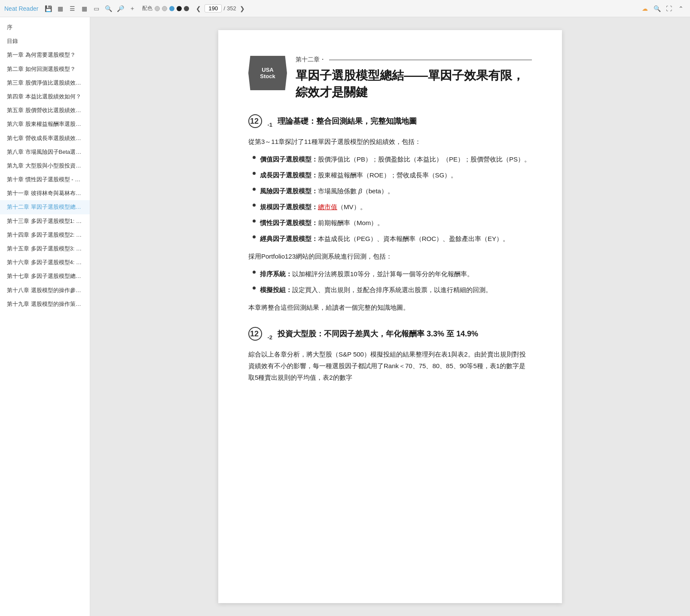  I want to click on sidebar-item-ch12: 第十二章 單因子選股模型總結 - 單因..., so click(45, 207).